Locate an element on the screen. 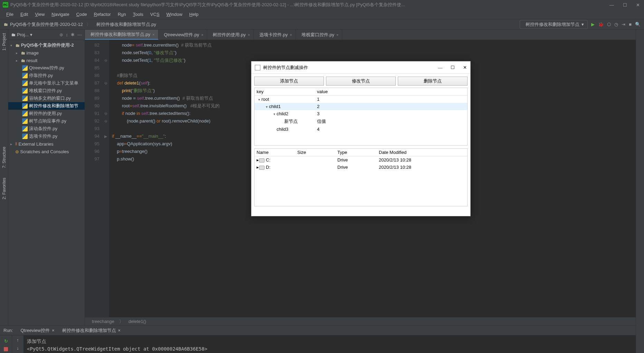 Image resolution: width=644 pixels, height=353 pixels. qt-filesystem-view: Name Size Type Date Modified ▸C:Drive202… is located at coordinates (361, 177).